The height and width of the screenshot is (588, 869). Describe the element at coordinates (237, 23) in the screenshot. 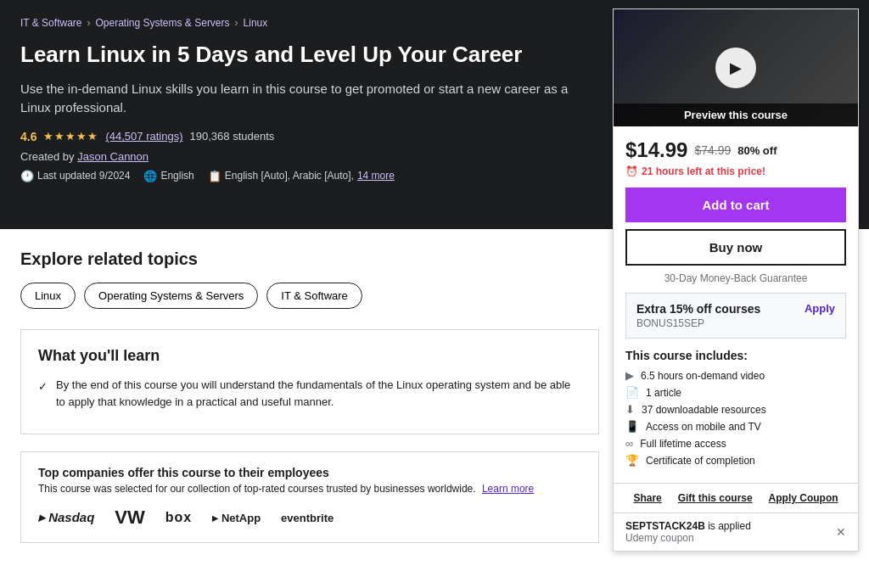

I see `breadcrumb-sep-2: ›` at that location.